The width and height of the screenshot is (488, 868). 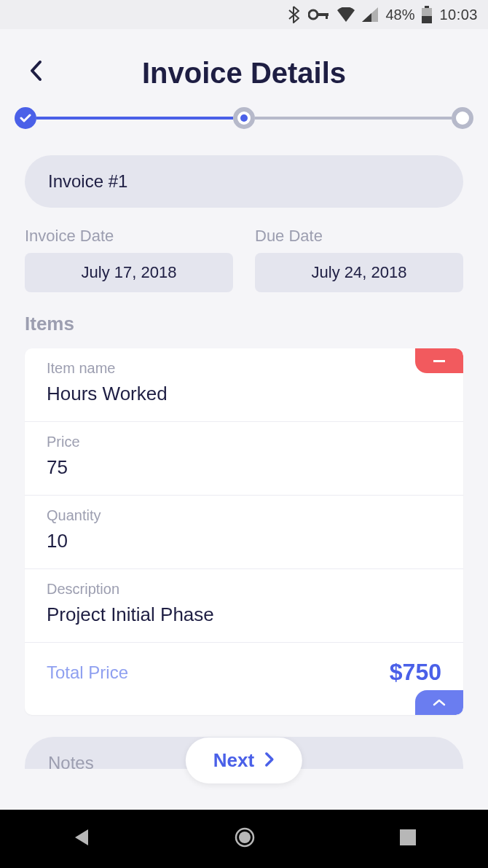 I want to click on due-date-label: Due Date, so click(x=359, y=236).